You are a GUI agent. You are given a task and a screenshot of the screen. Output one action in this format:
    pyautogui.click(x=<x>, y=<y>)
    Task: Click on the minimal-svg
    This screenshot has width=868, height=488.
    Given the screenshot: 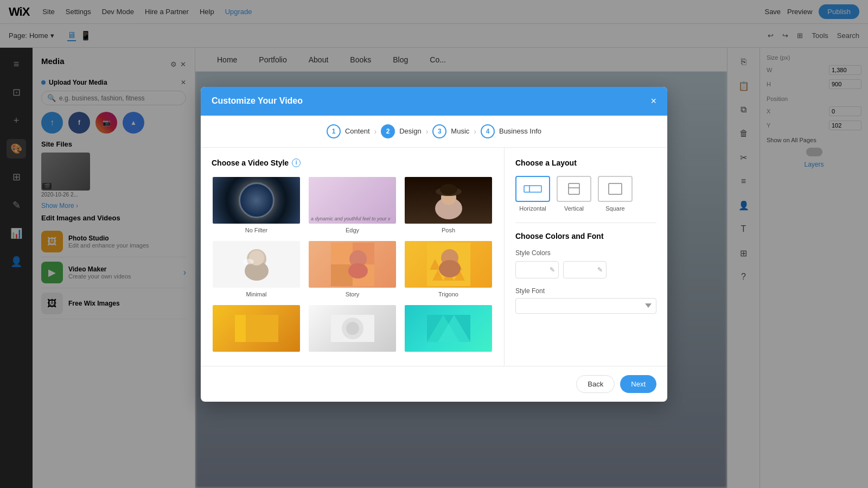 What is the action you would take?
    pyautogui.click(x=257, y=264)
    